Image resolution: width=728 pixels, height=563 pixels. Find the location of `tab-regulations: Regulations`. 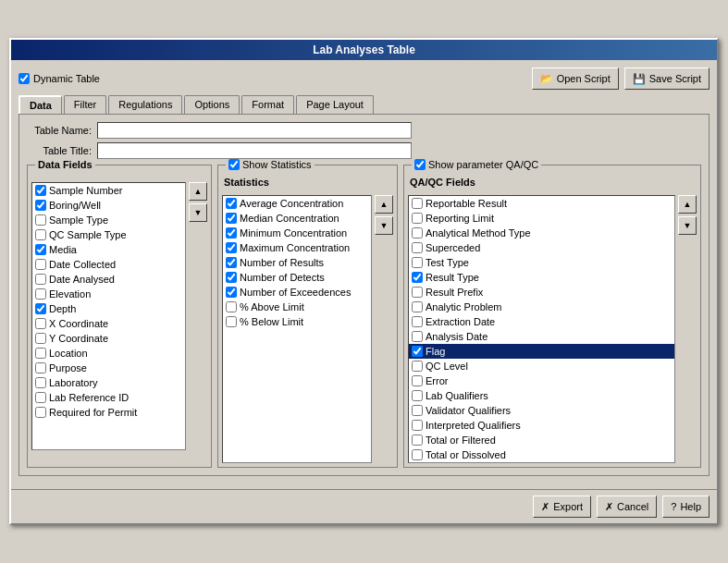

tab-regulations: Regulations is located at coordinates (145, 104).